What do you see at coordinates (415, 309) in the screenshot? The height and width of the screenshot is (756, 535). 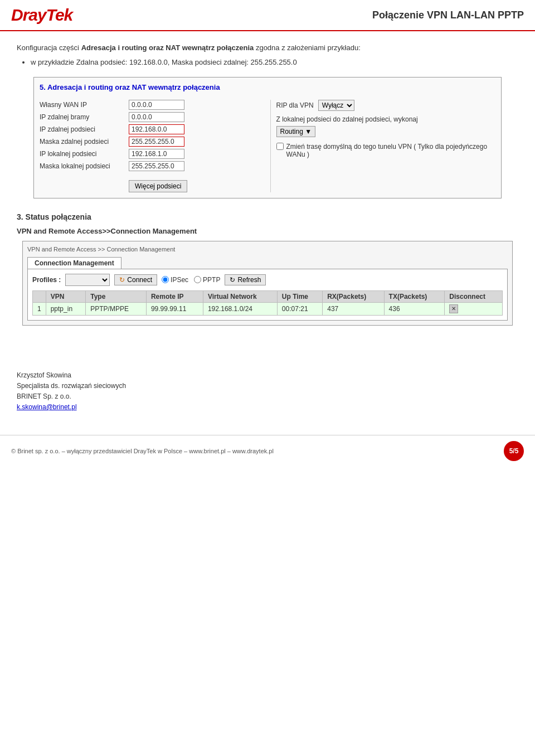 I see `cell-tx: 436` at bounding box center [415, 309].